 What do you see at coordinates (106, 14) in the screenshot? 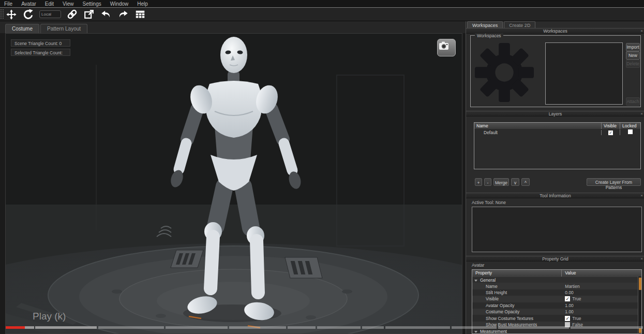
I see `undo-button` at bounding box center [106, 14].